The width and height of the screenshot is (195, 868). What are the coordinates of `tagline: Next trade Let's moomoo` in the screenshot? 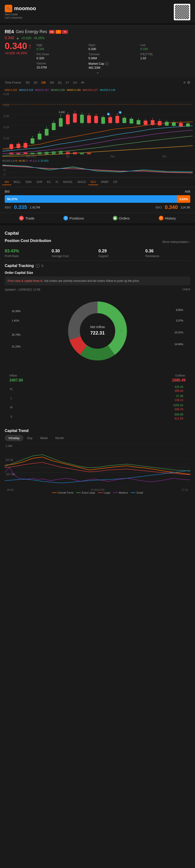 It's located at (20, 16).